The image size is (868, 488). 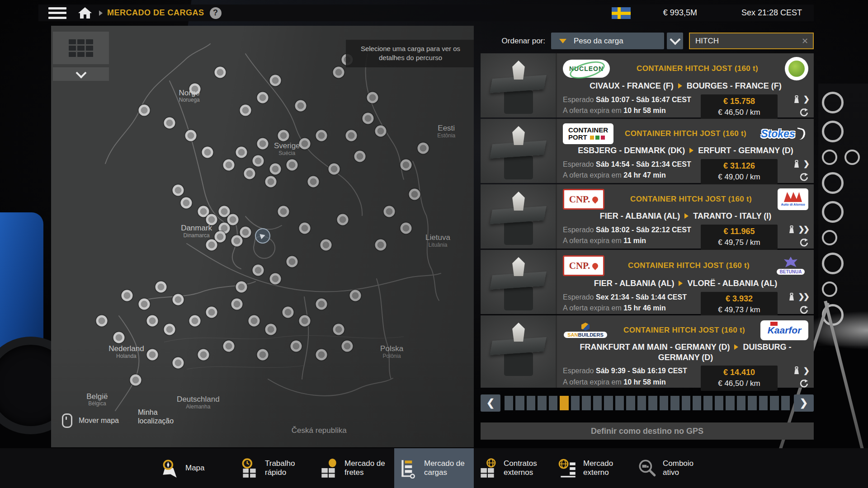 I want to click on nav-item-external-market: Mercado externo, so click(x=593, y=468).